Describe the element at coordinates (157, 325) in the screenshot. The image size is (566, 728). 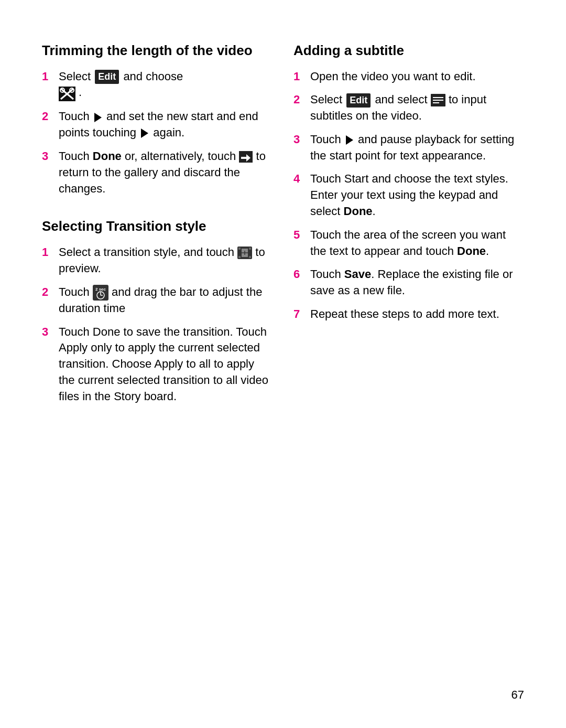
I see `transition-steps: Select a transition style, and touch` at that location.